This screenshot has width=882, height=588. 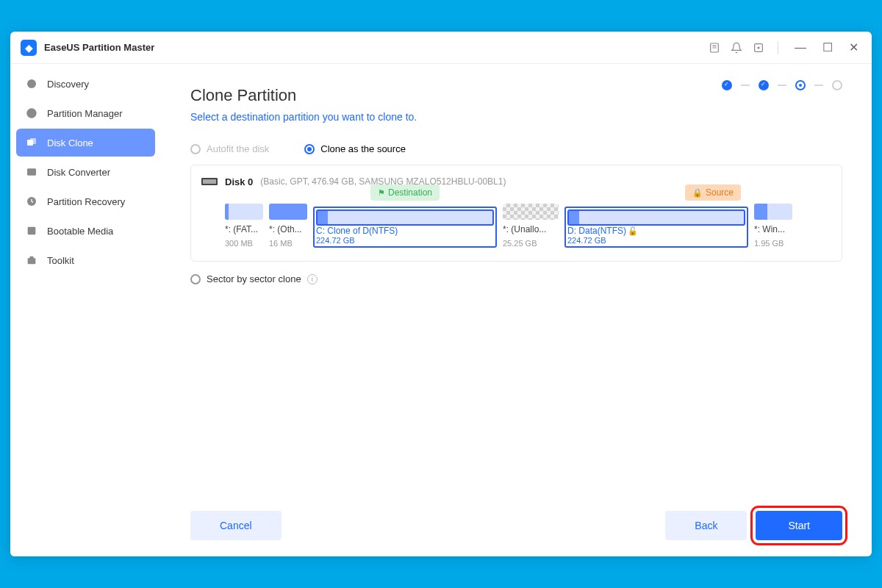 I want to click on radio-clone-as-source: Clone as the source, so click(x=355, y=148).